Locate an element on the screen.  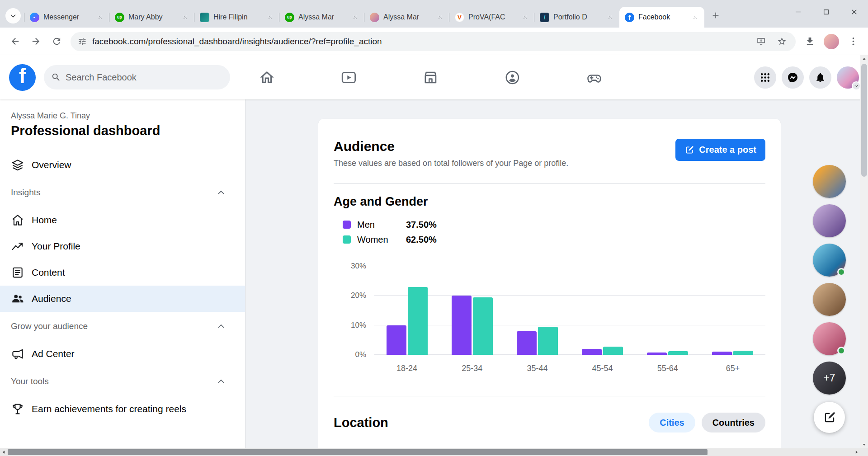
scrollbar-corner is located at coordinates (864, 452).